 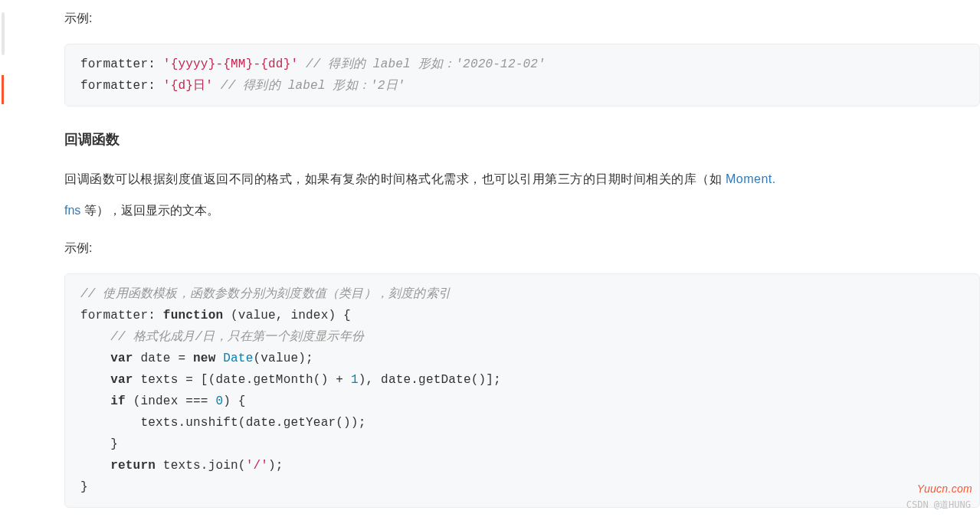 I want to click on code-text: (value);, so click(x=283, y=358).